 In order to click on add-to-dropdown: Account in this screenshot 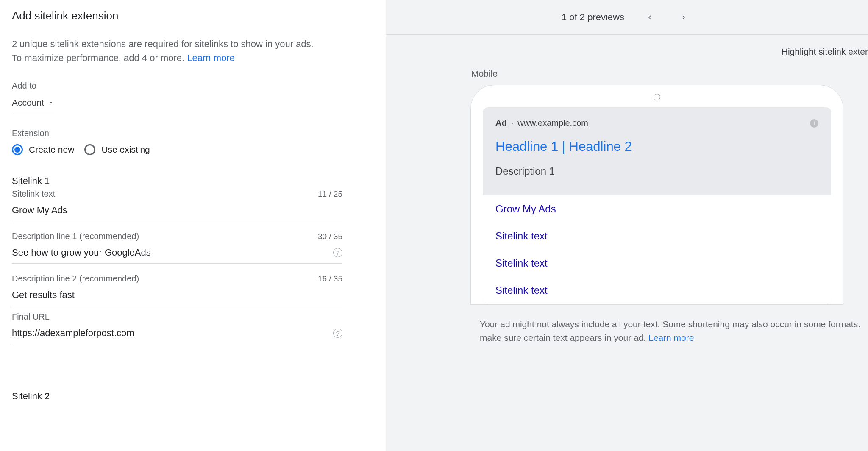, I will do `click(33, 103)`.